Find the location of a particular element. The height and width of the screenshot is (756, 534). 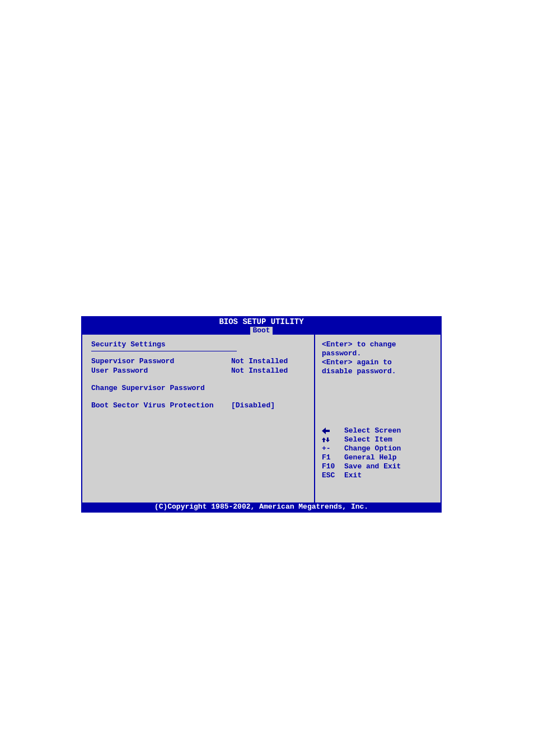

main-panel: Security Settings Supervisor Password No… is located at coordinates (199, 419).